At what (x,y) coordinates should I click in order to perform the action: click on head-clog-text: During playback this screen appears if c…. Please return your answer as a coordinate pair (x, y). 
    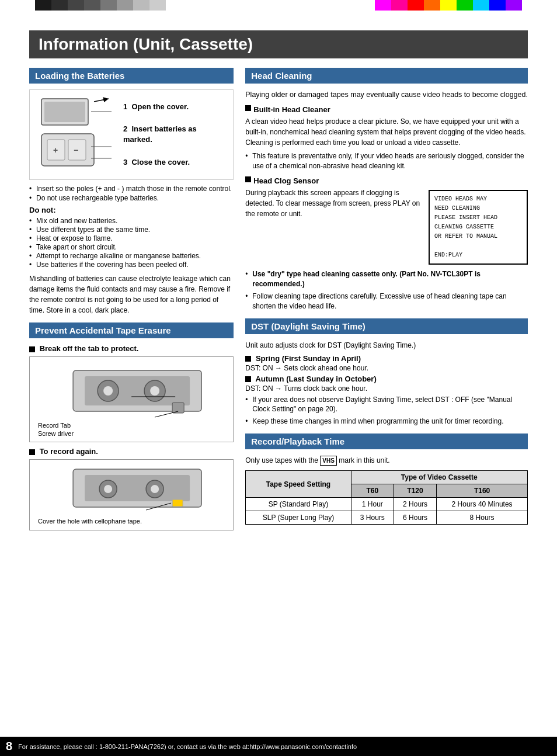
    Looking at the image, I should click on (334, 226).